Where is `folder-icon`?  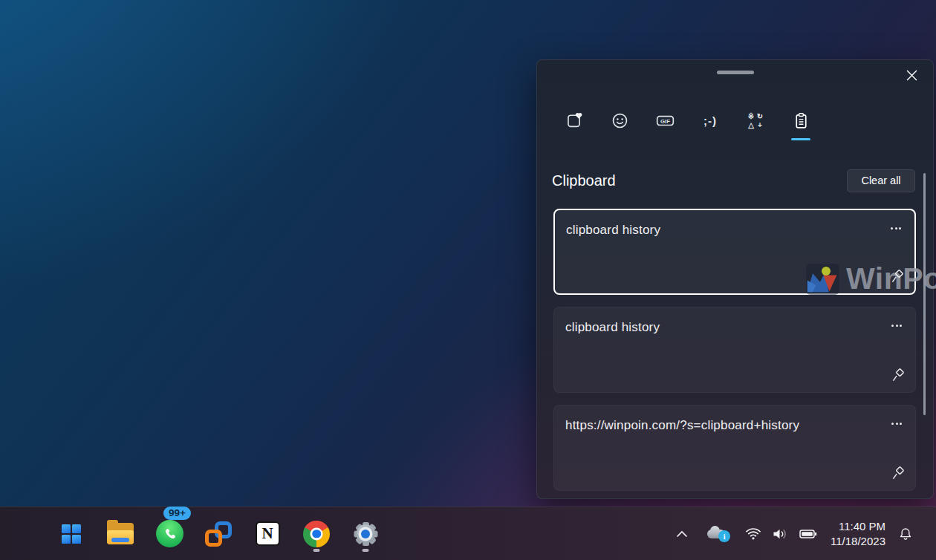
folder-icon is located at coordinates (120, 533).